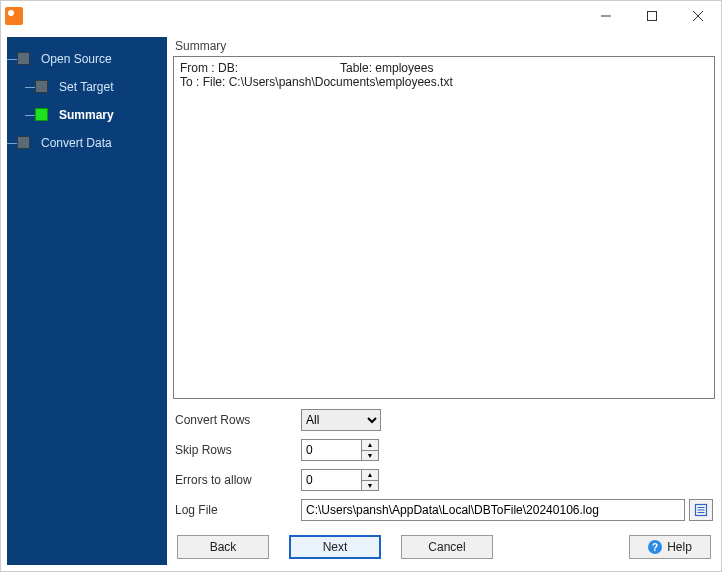 Image resolution: width=722 pixels, height=572 pixels. I want to click on next-button: Next, so click(335, 547).